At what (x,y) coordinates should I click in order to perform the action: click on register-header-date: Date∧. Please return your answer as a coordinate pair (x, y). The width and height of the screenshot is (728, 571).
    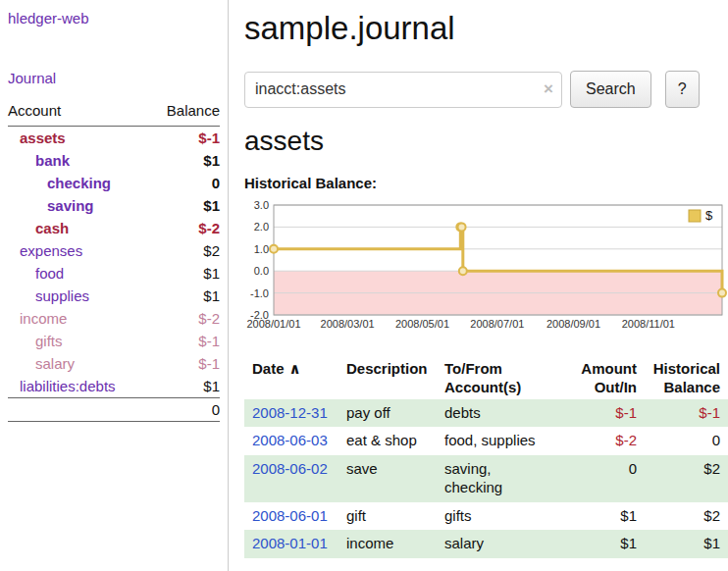
    Looking at the image, I should click on (291, 379).